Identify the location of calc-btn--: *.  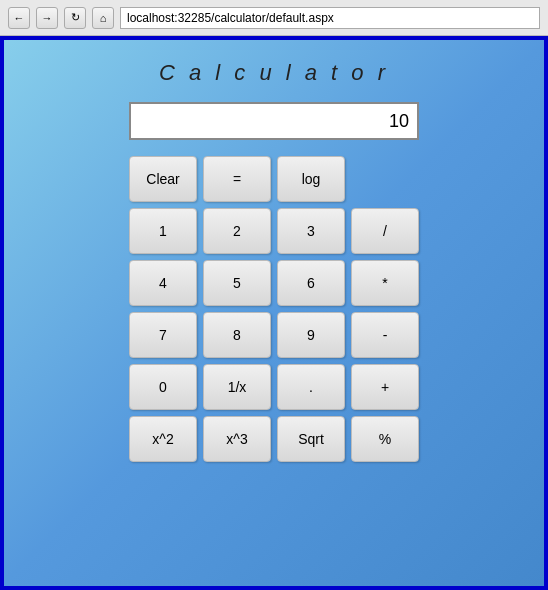
(385, 283).